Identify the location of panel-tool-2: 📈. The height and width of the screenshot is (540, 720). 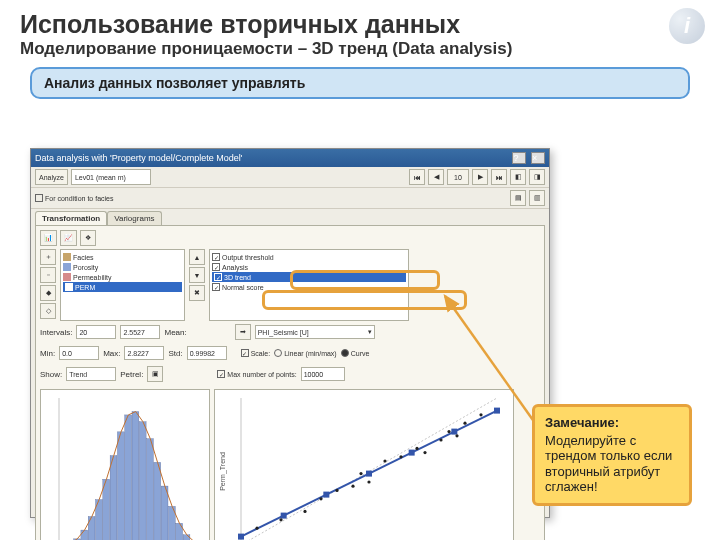
(68, 238).